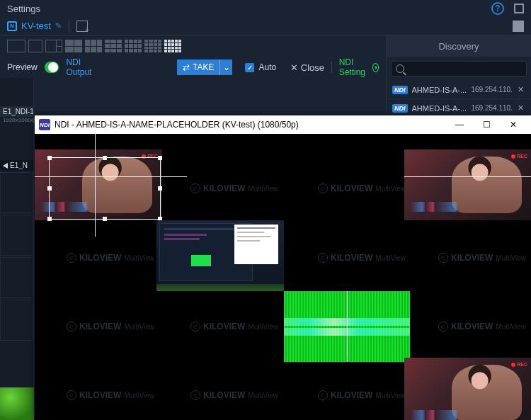  I want to click on tab-bar: N KV-test ✎, so click(266, 26).